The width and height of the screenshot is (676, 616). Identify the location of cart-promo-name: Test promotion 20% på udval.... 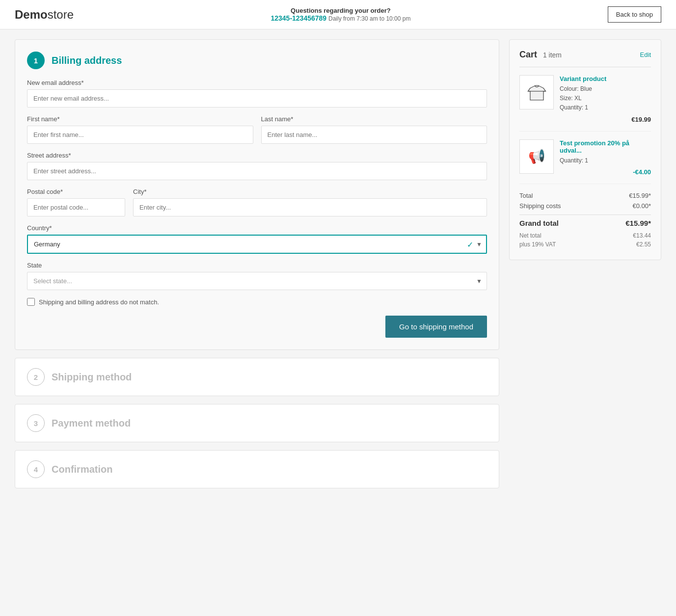
(605, 147).